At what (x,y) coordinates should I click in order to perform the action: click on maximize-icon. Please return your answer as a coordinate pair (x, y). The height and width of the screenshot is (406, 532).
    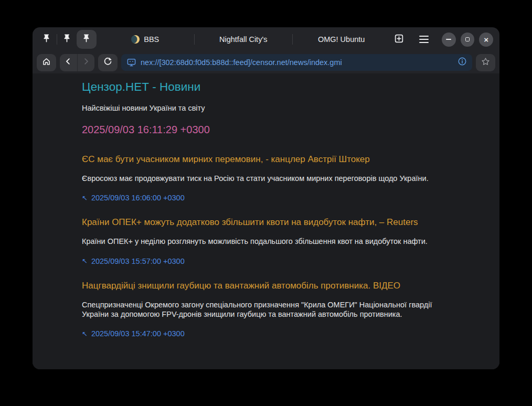
    Looking at the image, I should click on (467, 39).